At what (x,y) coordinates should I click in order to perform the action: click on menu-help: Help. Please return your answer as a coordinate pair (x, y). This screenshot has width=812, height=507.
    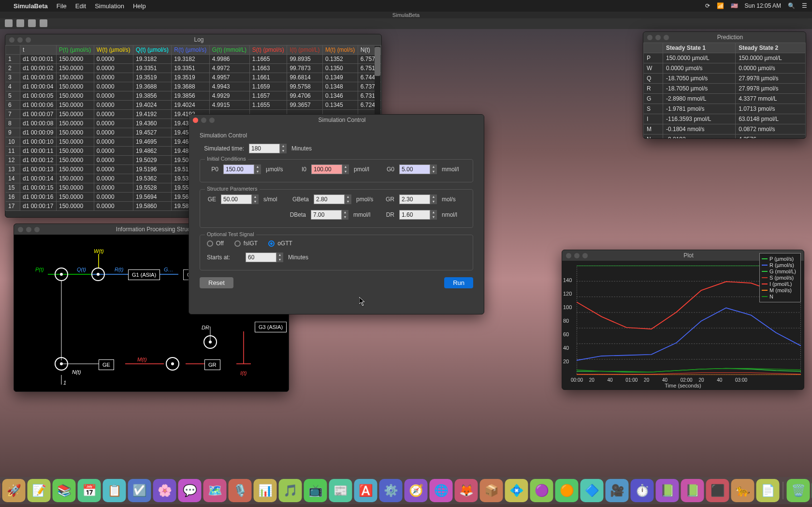
    Looking at the image, I should click on (139, 6).